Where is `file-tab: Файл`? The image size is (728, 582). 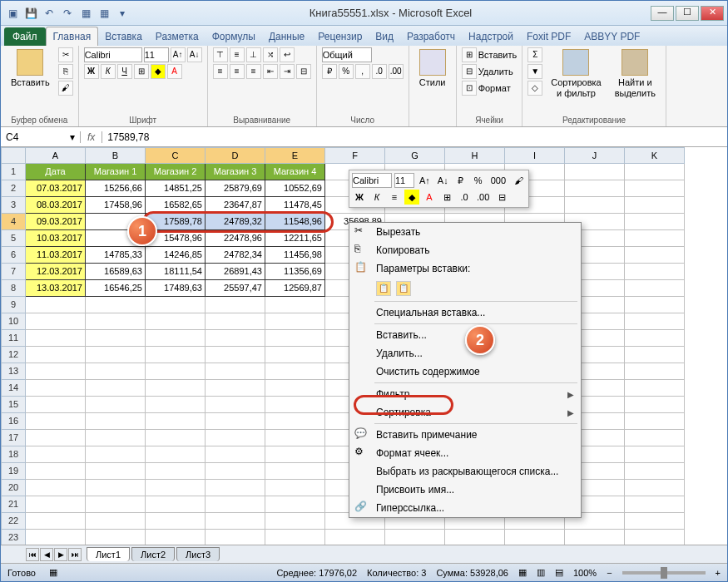
file-tab: Файл is located at coordinates (25, 37).